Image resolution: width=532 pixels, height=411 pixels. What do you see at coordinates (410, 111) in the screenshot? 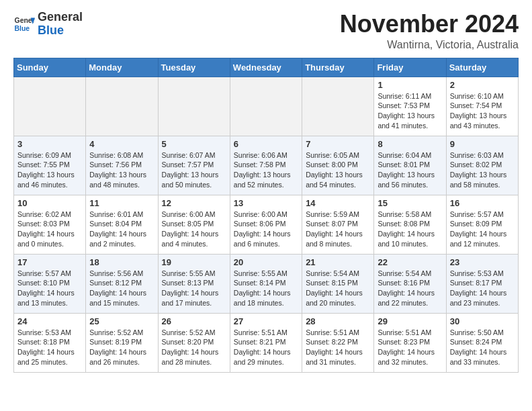
I see `day-info: Sunrise: 6:11 AMSunset: 7:53 PMDaylight:…` at bounding box center [410, 111].